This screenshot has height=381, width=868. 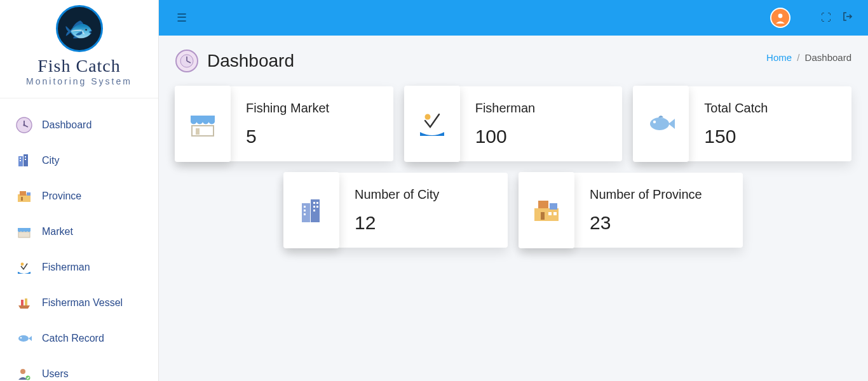 I want to click on sidebar-item-label: Dashboard, so click(x=67, y=125).